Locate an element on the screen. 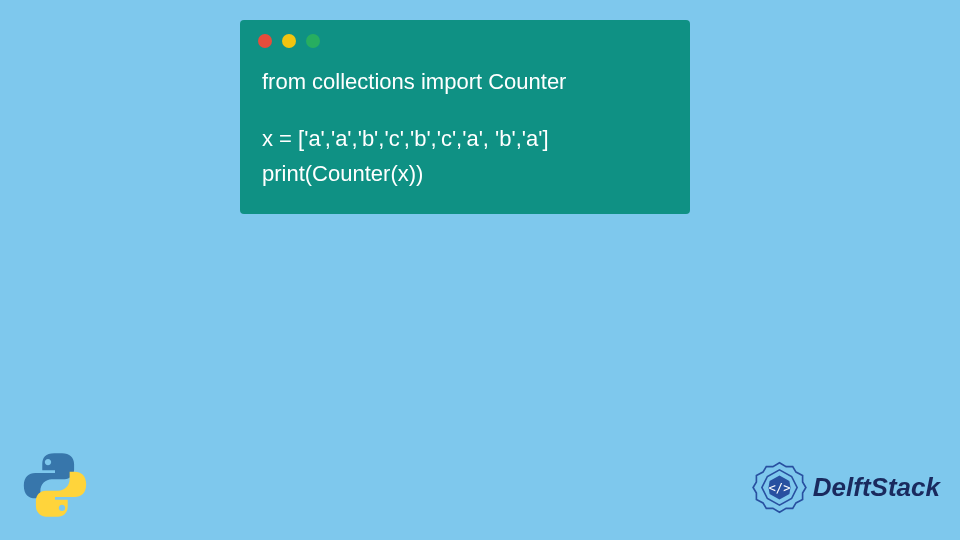  delftstack-text: DelftStack is located at coordinates (876, 488).